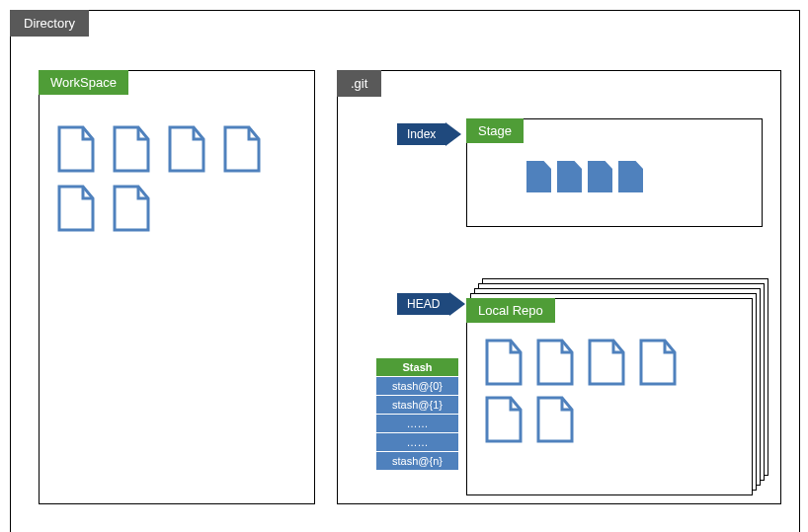 The image size is (808, 532). Describe the element at coordinates (599, 391) in the screenshot. I see `localrepo-files` at that location.